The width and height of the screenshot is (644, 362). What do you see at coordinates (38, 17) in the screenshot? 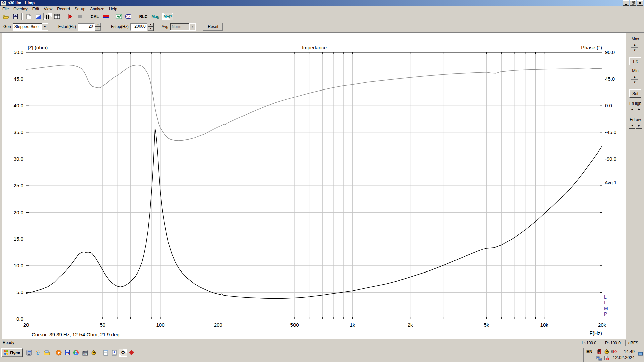
I see `overlay-curve-icon` at bounding box center [38, 17].